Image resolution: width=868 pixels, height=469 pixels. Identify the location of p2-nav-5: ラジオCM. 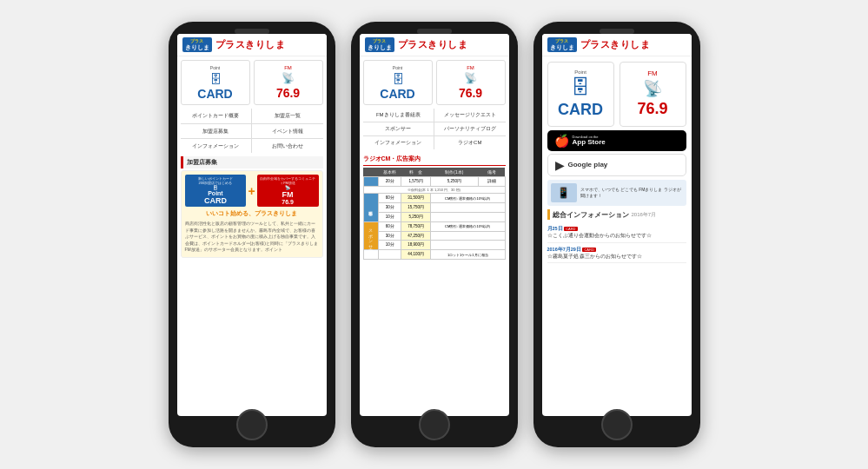
(470, 142).